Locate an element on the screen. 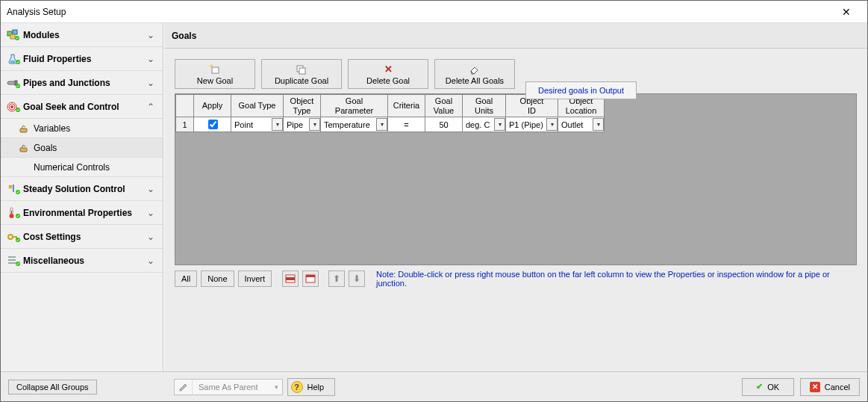 The width and height of the screenshot is (868, 402). col-apply: Apply is located at coordinates (213, 106).